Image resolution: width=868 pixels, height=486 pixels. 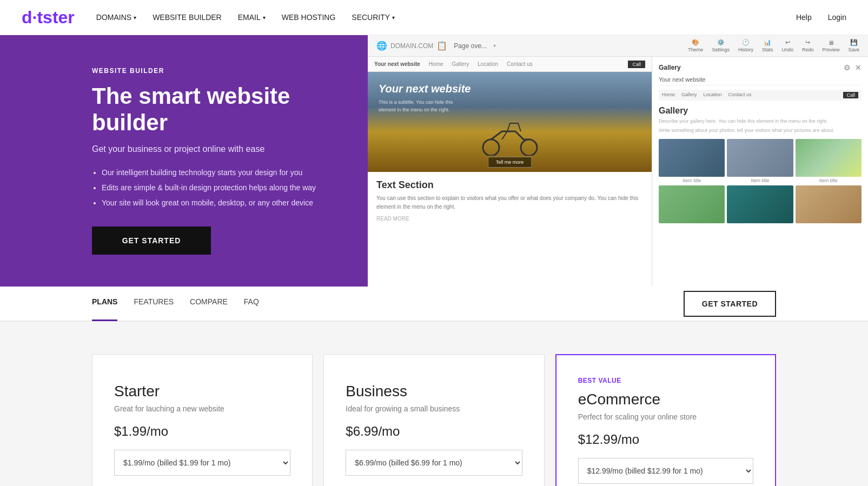 I want to click on navbar: d·tster DOMAINS ▾ WEBSITE BUILDER EMAIL …, so click(x=434, y=17).